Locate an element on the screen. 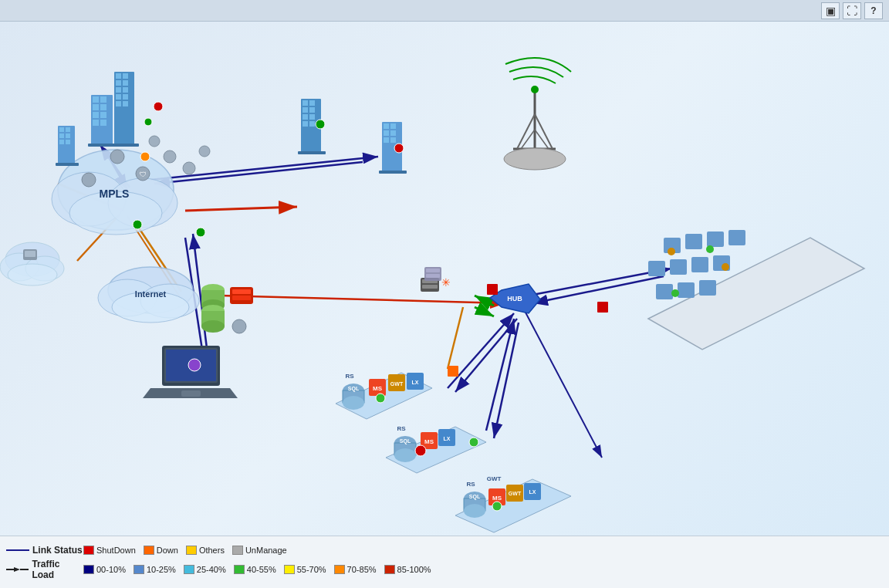  help-button: ? is located at coordinates (874, 11).